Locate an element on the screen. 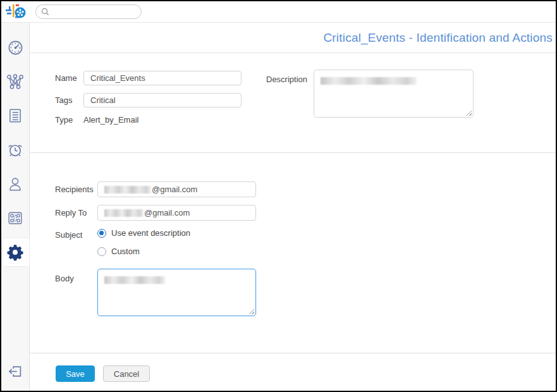 The image size is (557, 392). gauge-dashboard-icon is located at coordinates (15, 48).